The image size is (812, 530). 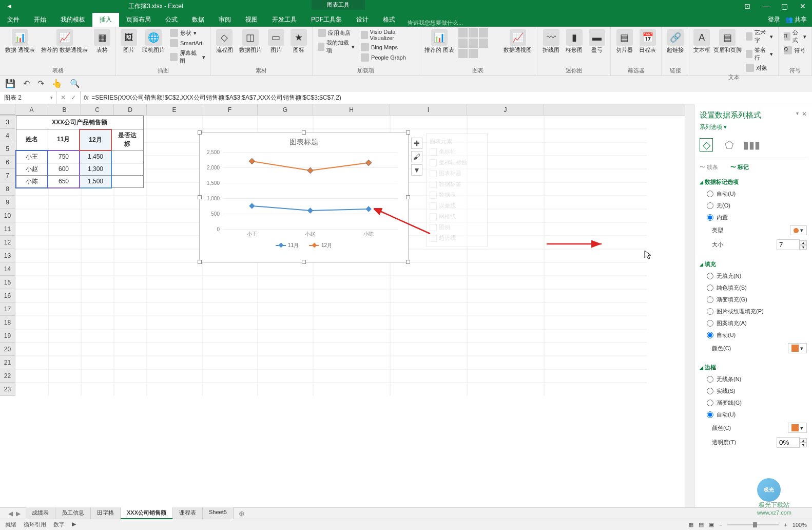 I want to click on tab-home: 开始, so click(x=40, y=20).